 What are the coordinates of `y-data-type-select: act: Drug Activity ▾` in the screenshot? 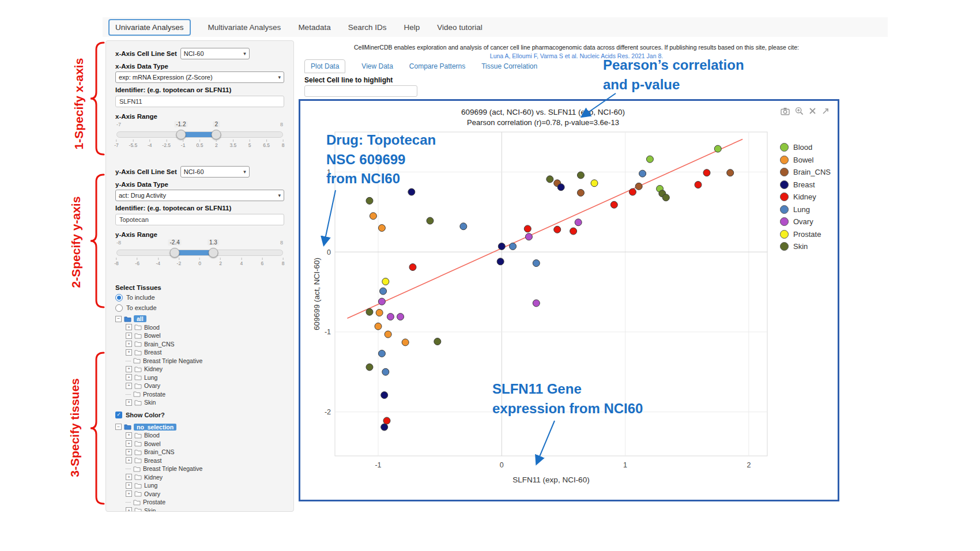 It's located at (199, 195).